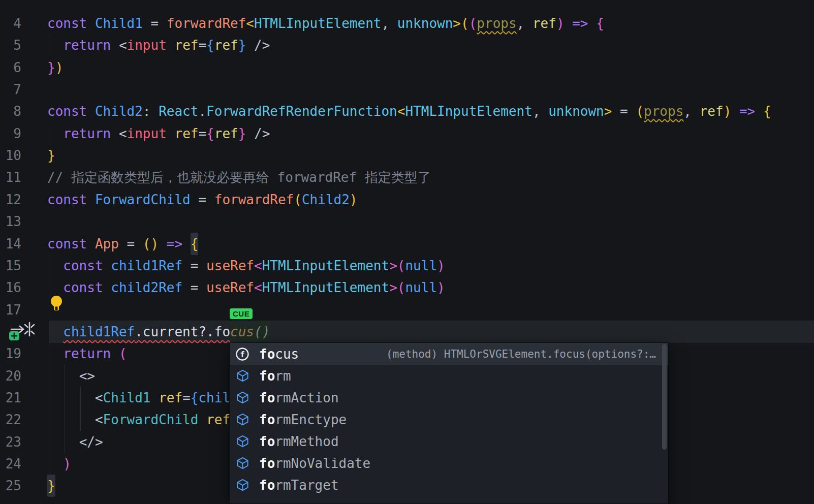 The height and width of the screenshot is (504, 814). What do you see at coordinates (246, 266) in the screenshot?
I see `code-line: const child1Ref = useRef<HTMLInputElemen…` at bounding box center [246, 266].